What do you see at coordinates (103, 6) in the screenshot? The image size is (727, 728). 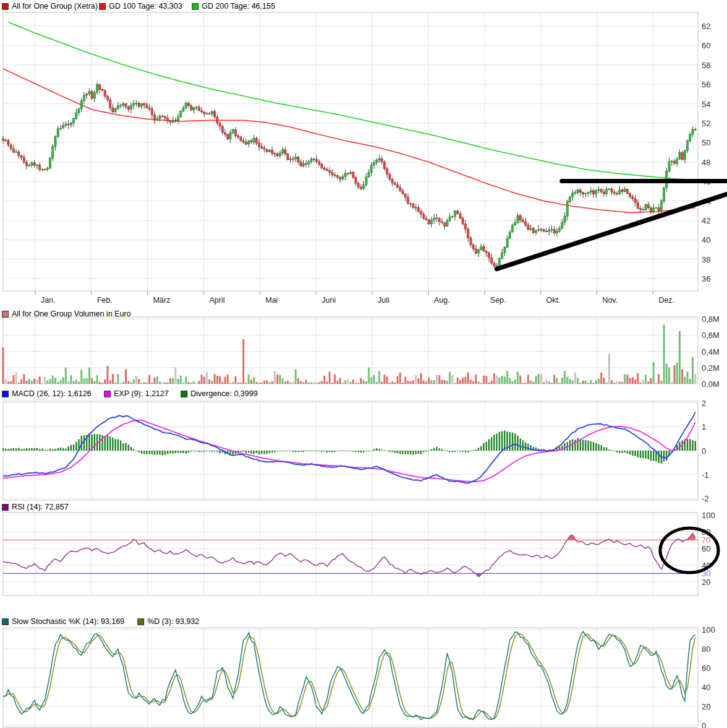 I see `gd100-color-swatch` at bounding box center [103, 6].